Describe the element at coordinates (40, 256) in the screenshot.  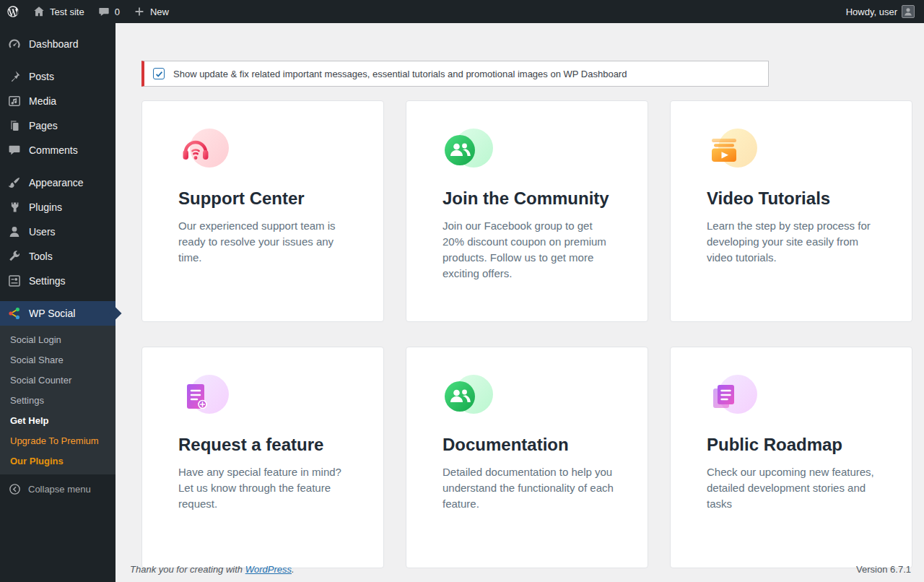
I see `sidebar-label: Tools` at that location.